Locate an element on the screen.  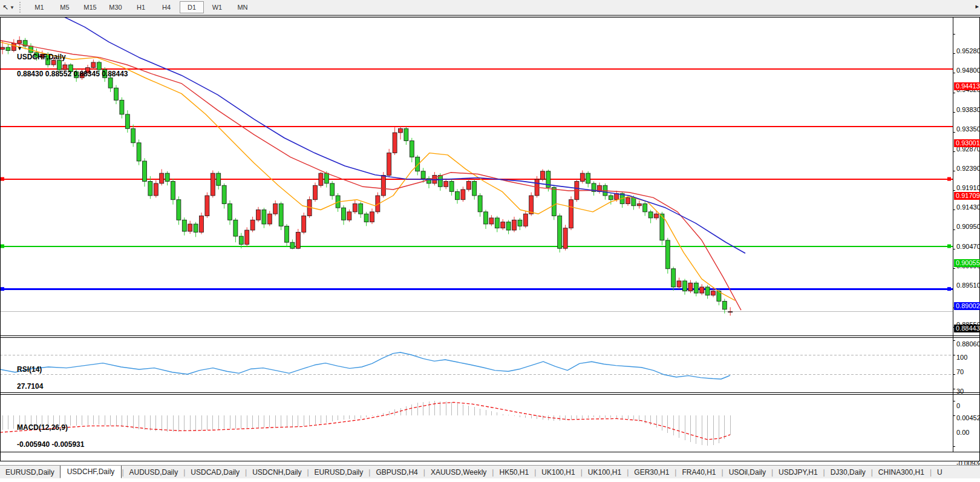
rsi-current-value: 27.7104 is located at coordinates (30, 386).